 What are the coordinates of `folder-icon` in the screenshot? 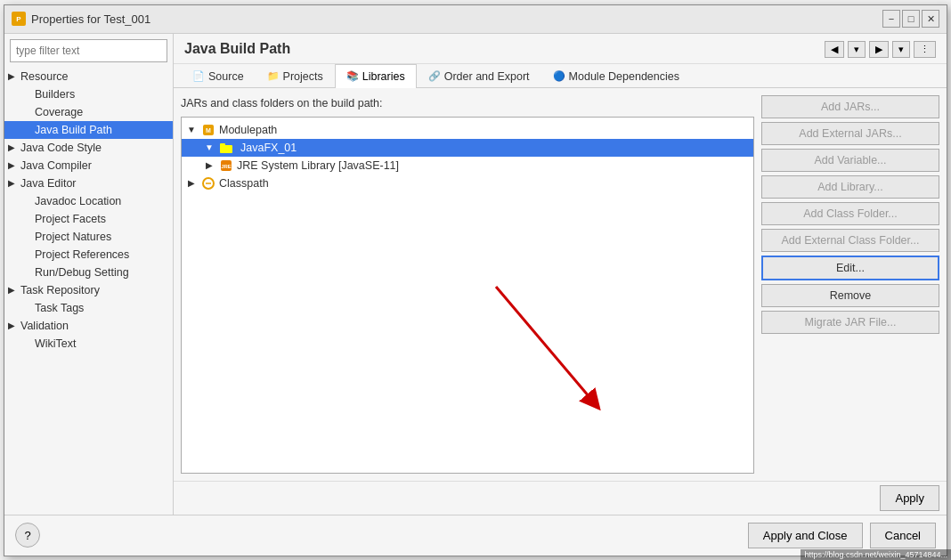 It's located at (226, 148).